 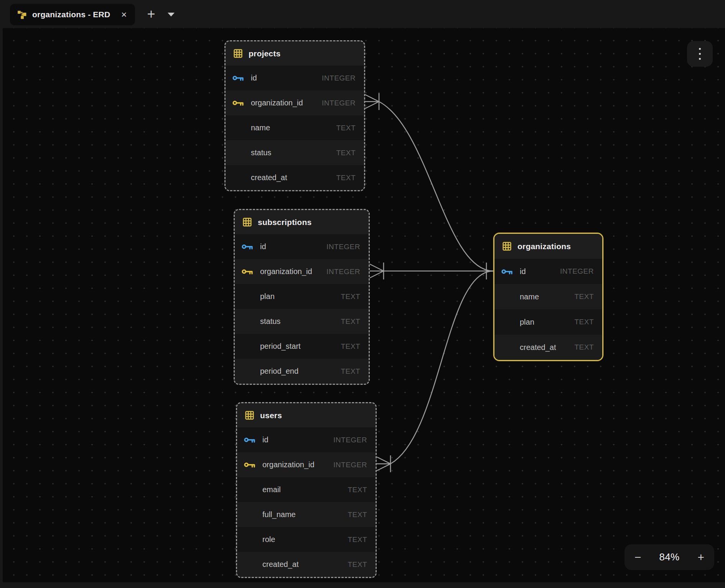 What do you see at coordinates (362, 14) in the screenshot?
I see `tab-bar: organizations - ERD ✕ +` at bounding box center [362, 14].